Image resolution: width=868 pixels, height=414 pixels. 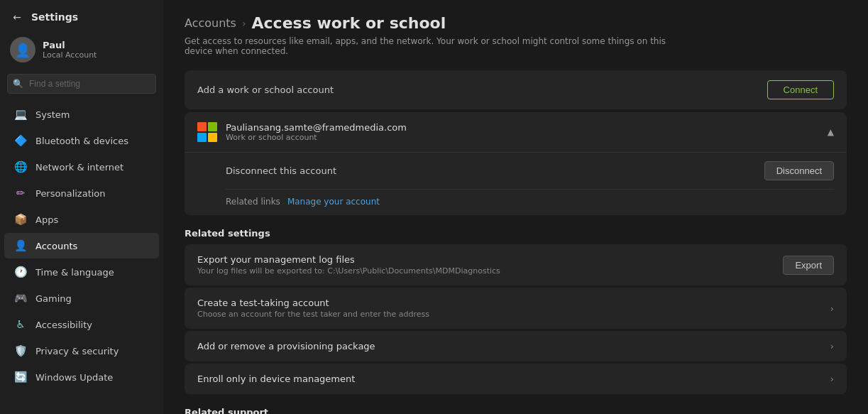 What do you see at coordinates (17, 17) in the screenshot?
I see `back-button: ←` at bounding box center [17, 17].